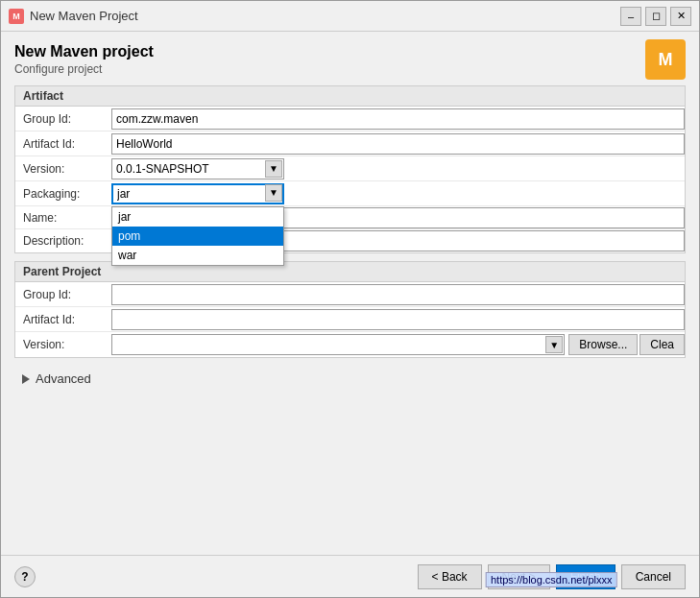 The height and width of the screenshot is (598, 700). Describe the element at coordinates (198, 255) in the screenshot. I see `packaging-option-war: war` at that location.